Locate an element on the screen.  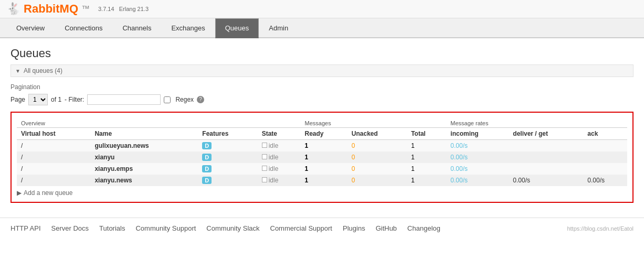
footer-tutorials: Tutorials is located at coordinates (112, 229).